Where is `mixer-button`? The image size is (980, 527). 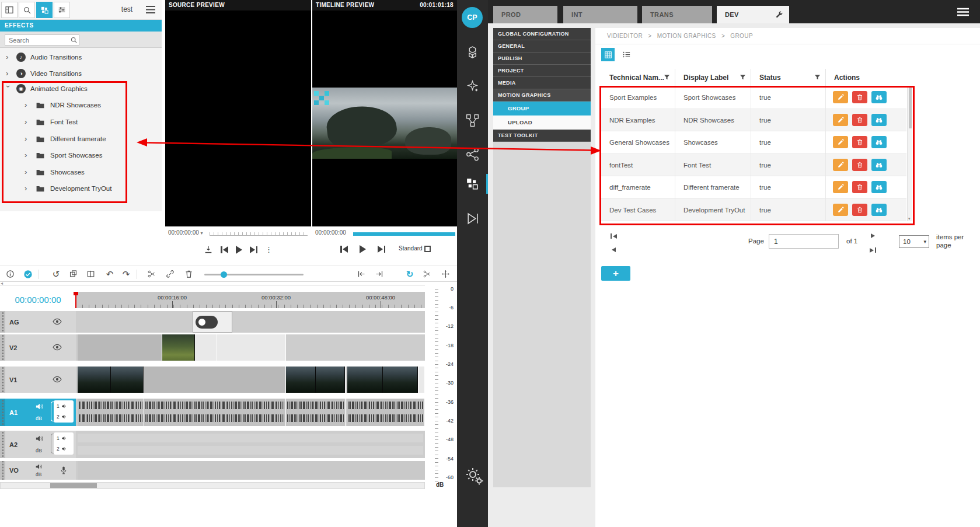 mixer-button is located at coordinates (62, 10).